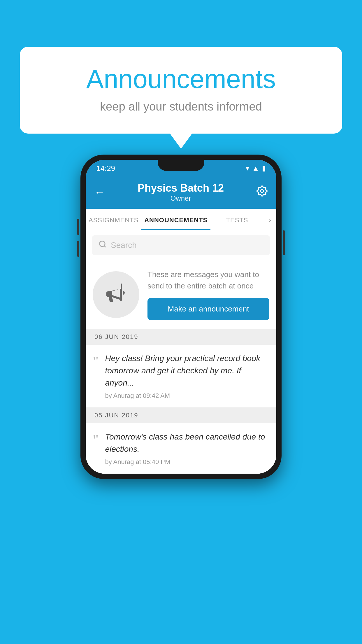  I want to click on volume-up-button, so click(78, 227).